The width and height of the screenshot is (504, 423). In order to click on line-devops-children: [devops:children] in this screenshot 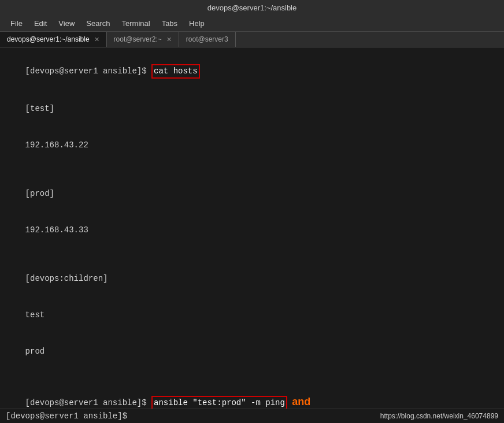, I will do `click(252, 279)`.